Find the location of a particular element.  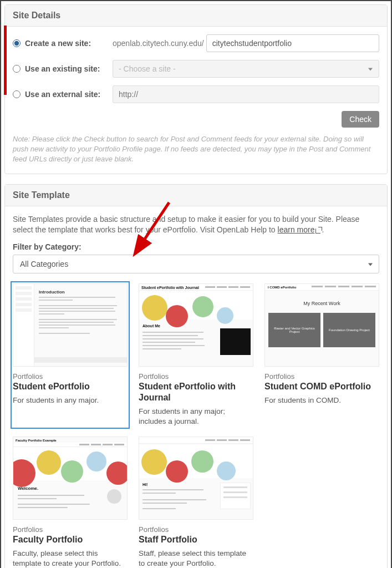

option-use-external-site: Use an external site: is located at coordinates (196, 94).